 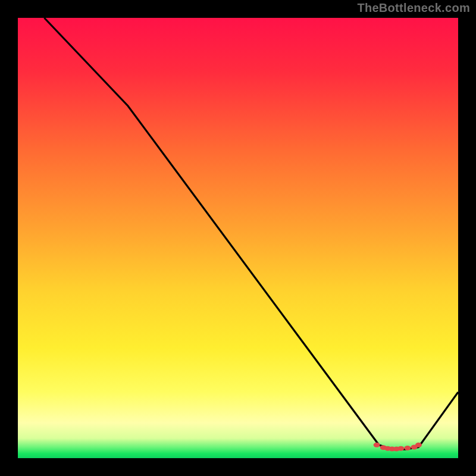 What do you see at coordinates (414, 8) in the screenshot?
I see `watermark-text: TheBottleneck.com` at bounding box center [414, 8].